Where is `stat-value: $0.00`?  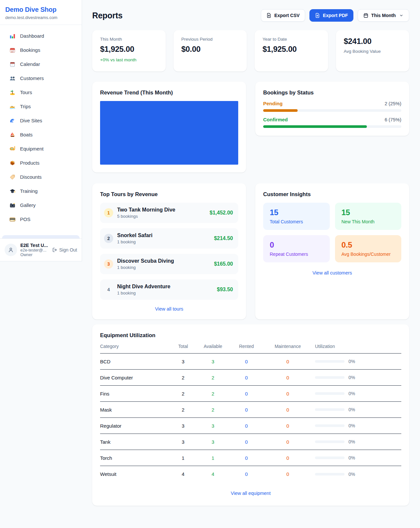 stat-value: $0.00 is located at coordinates (210, 49).